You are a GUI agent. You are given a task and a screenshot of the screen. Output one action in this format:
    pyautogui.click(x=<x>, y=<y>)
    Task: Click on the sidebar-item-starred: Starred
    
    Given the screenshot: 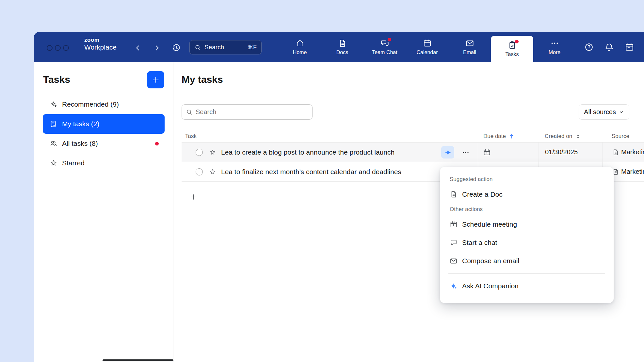 What is the action you would take?
    pyautogui.click(x=104, y=163)
    